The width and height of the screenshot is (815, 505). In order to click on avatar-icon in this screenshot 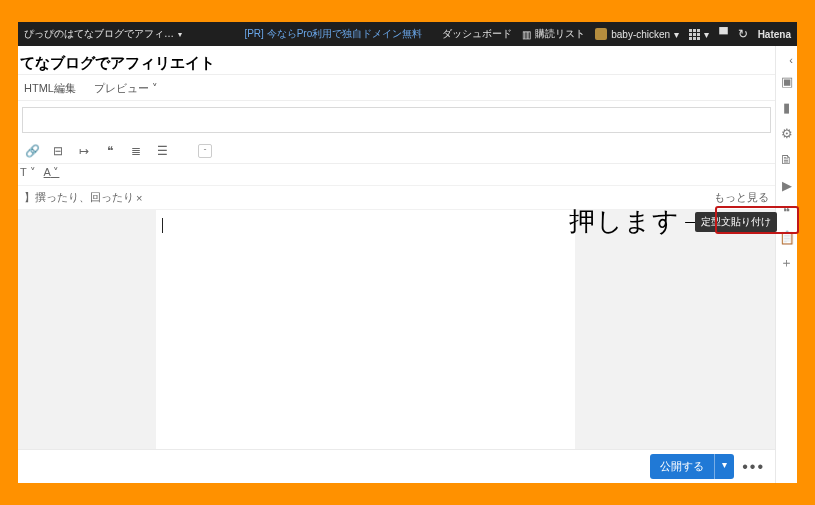, I will do `click(601, 34)`.